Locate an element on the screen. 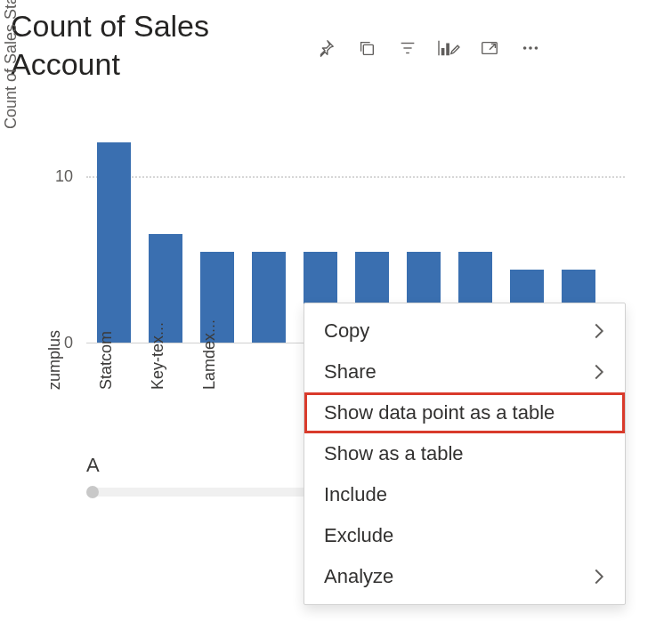  chart-title: Count of Sales Account is located at coordinates (158, 44).